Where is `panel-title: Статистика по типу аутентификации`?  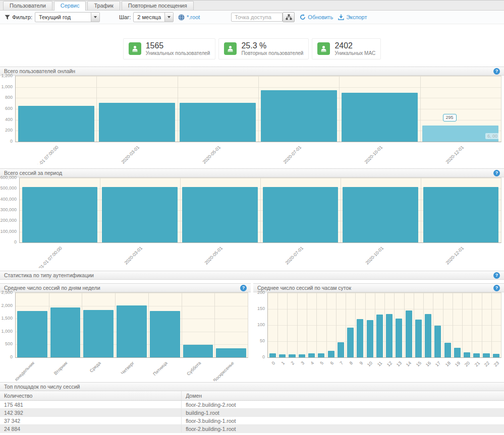
panel-title: Статистика по типу аутентификации is located at coordinates (49, 275).